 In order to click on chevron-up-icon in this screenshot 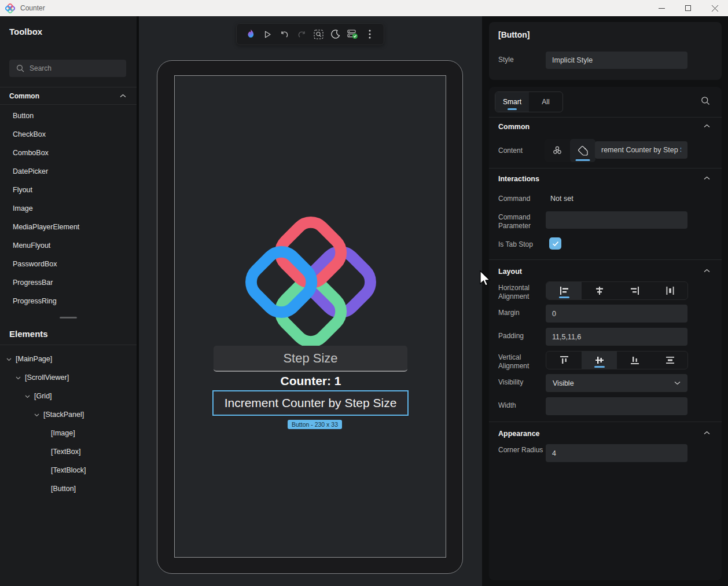, I will do `click(123, 96)`.